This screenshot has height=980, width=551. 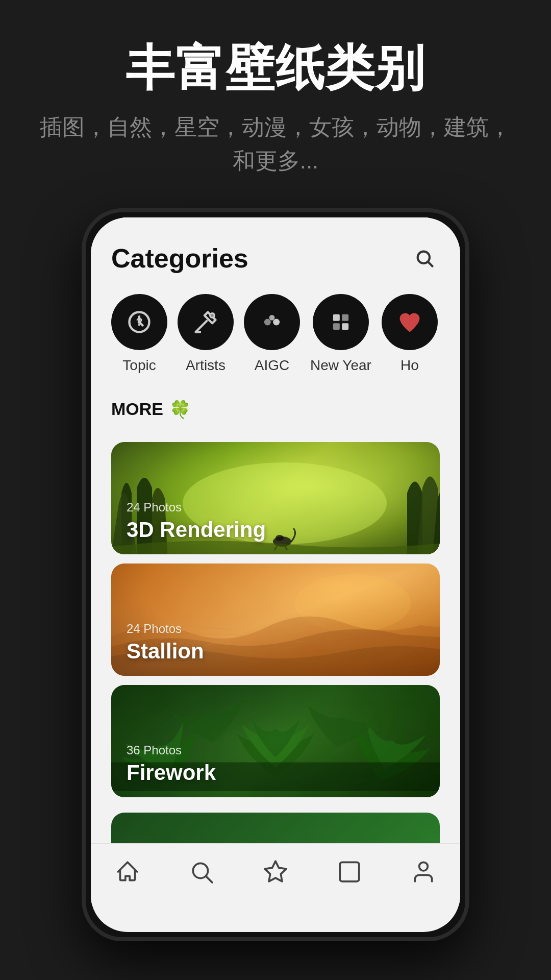 What do you see at coordinates (139, 322) in the screenshot?
I see `topic-icon: ?` at bounding box center [139, 322].